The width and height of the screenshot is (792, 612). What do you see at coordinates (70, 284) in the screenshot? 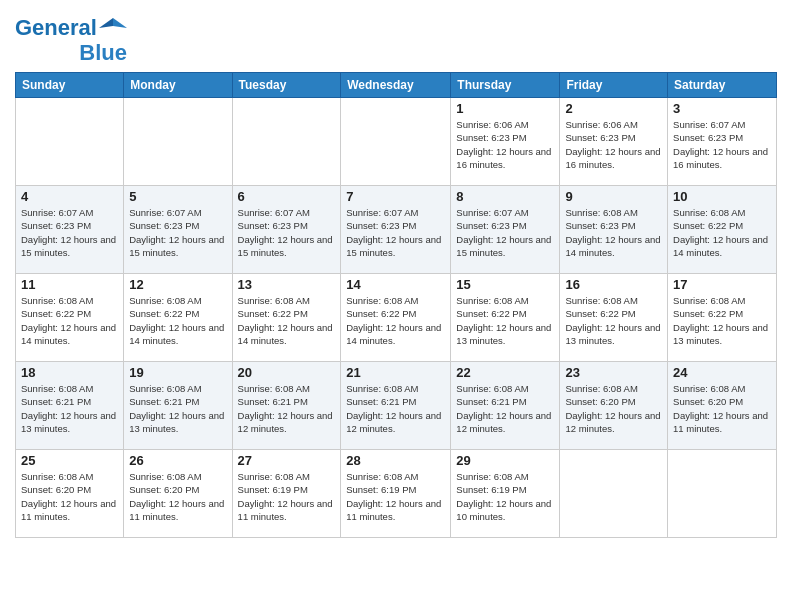
I see `day-number: 11` at bounding box center [70, 284].